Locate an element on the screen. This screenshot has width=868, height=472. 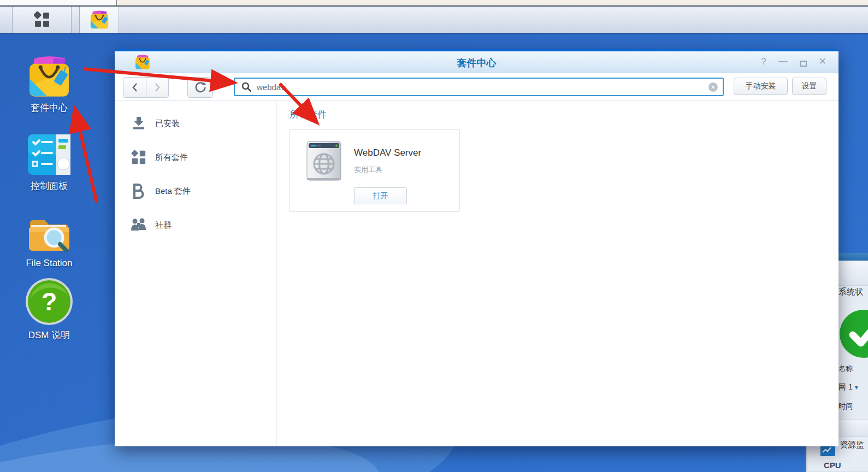
minimize-icon: — is located at coordinates (783, 62).